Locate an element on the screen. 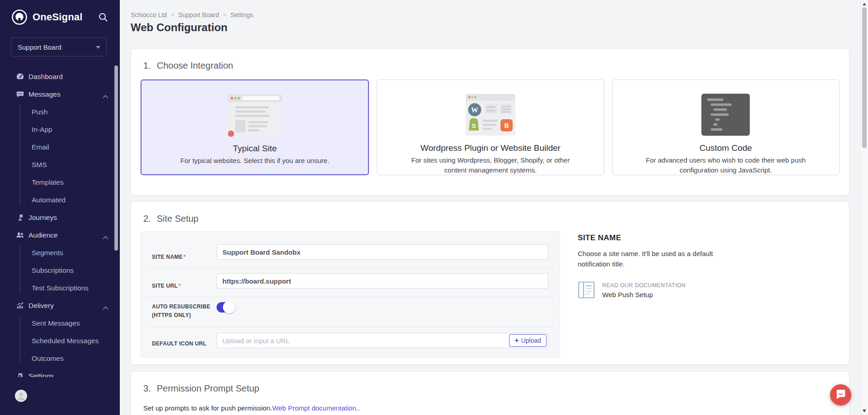 This screenshot has height=415, width=868. sidebar-item-label: Test Subscriptions is located at coordinates (60, 288).